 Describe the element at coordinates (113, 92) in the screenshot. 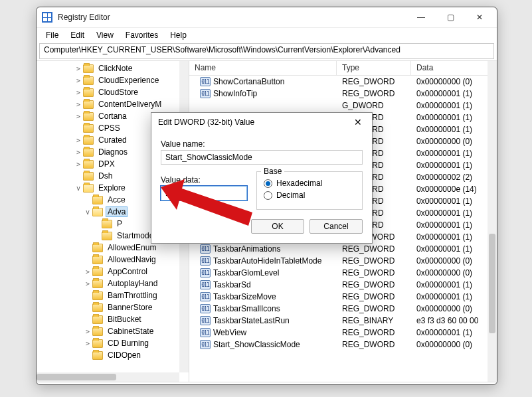

I see `tree-item: >CloudStore` at that location.